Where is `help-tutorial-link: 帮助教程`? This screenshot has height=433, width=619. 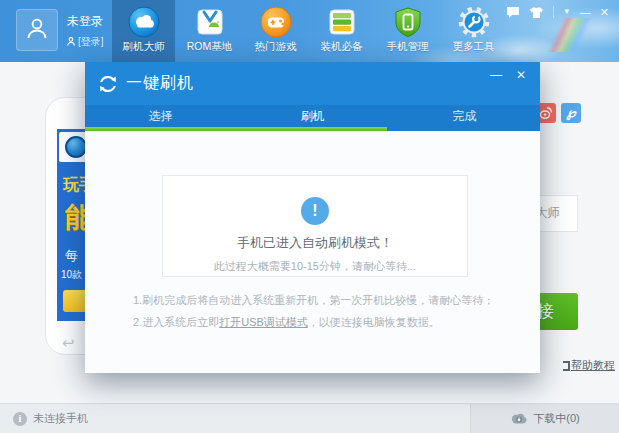
help-tutorial-link: 帮助教程 is located at coordinates (589, 366).